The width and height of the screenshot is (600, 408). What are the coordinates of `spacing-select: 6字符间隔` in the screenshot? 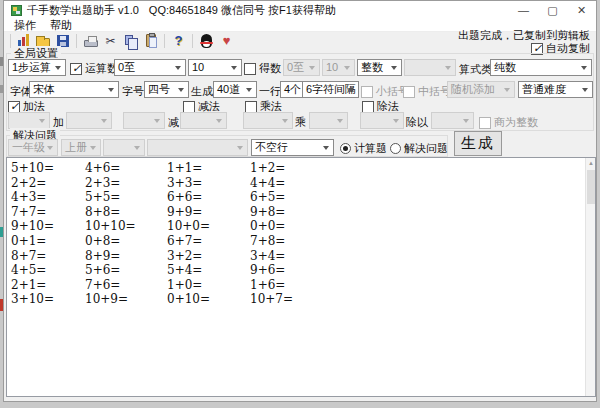 It's located at (330, 90).